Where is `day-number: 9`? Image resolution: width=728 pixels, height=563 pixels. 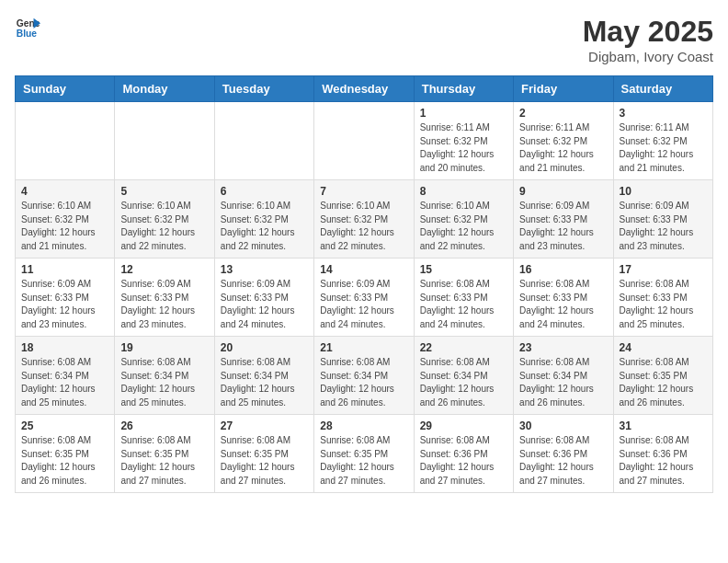
day-number: 9 is located at coordinates (563, 191).